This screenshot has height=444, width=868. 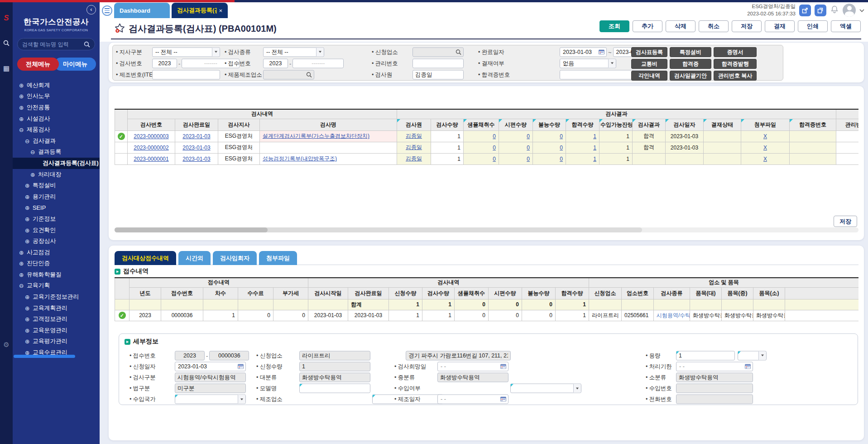 What do you see at coordinates (588, 63) in the screenshot?
I see `approval-select: 없음` at bounding box center [588, 63].